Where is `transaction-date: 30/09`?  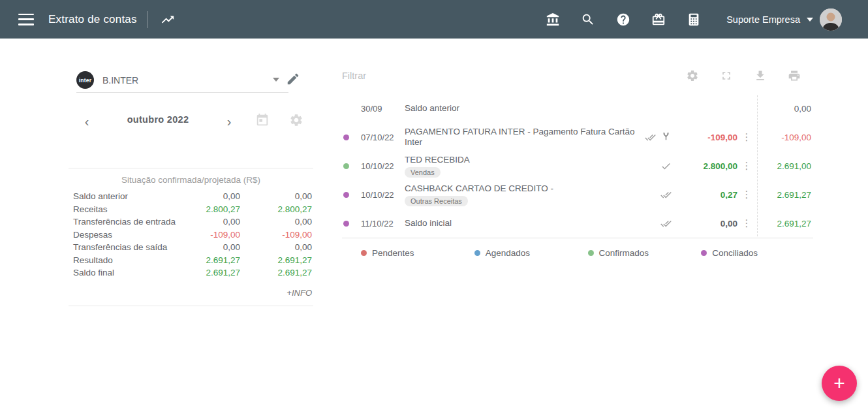
transaction-date: 30/09 is located at coordinates (382, 108).